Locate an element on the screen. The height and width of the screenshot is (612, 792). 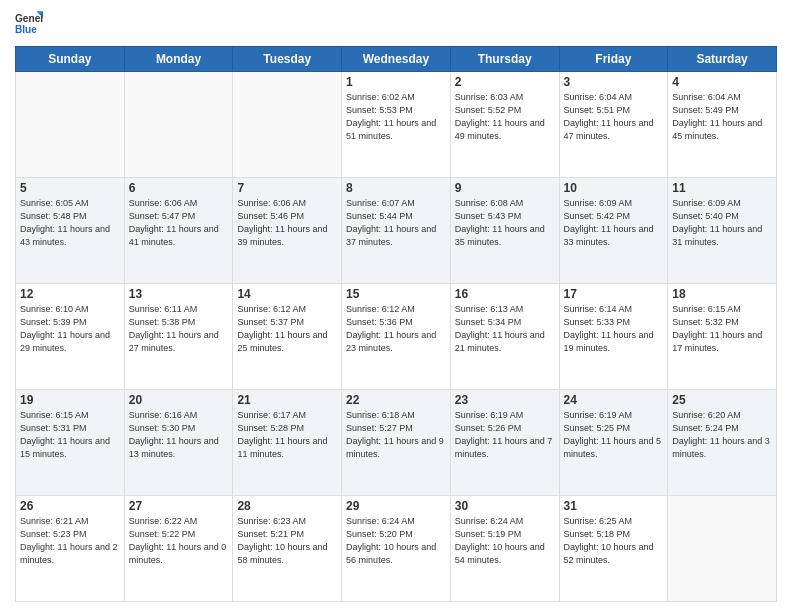
day-number: 24 is located at coordinates (614, 400).